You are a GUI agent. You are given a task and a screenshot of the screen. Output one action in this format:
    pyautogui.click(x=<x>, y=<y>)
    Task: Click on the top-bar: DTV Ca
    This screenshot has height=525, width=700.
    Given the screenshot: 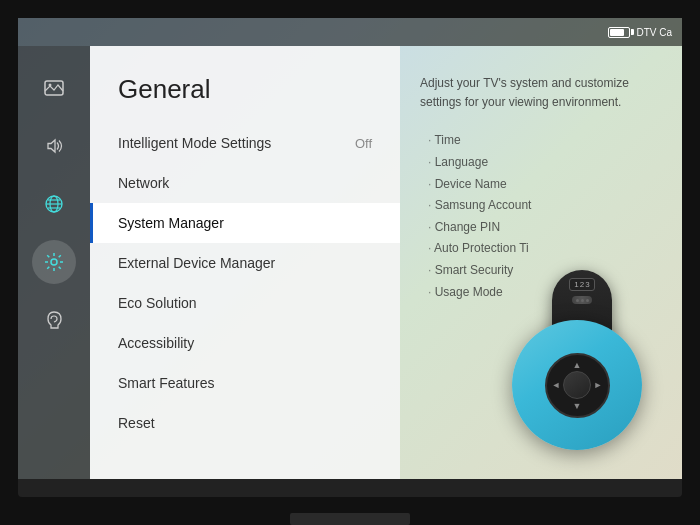 What is the action you would take?
    pyautogui.click(x=350, y=32)
    